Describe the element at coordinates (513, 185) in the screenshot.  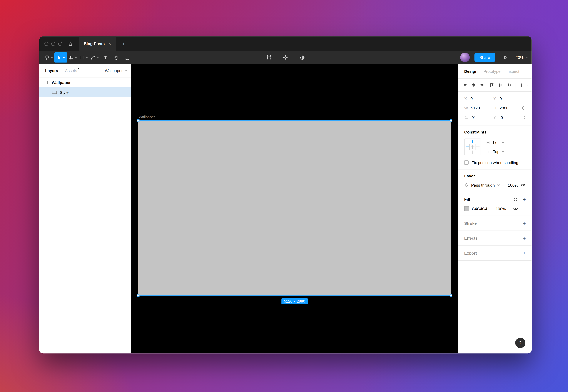
I see `layer-opacity-value: 100%` at that location.